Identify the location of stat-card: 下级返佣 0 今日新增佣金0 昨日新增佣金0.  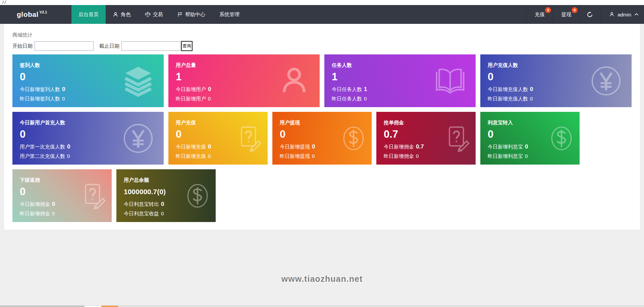
(62, 195).